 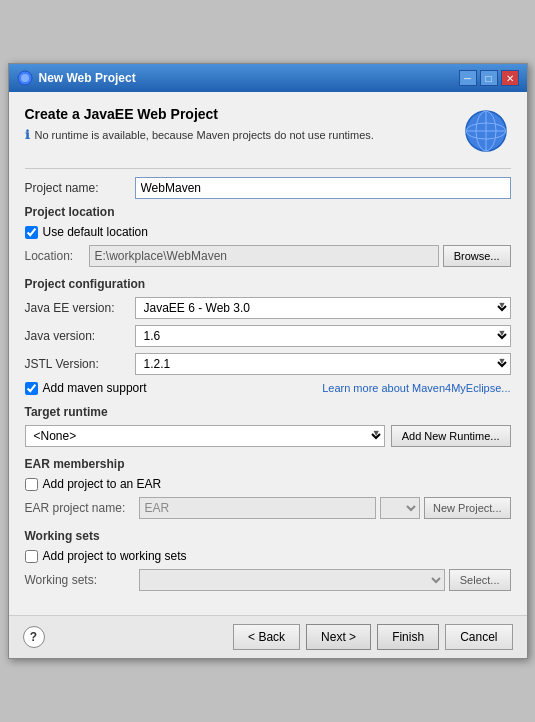 I want to click on project-name-label: Project name:, so click(x=80, y=188).